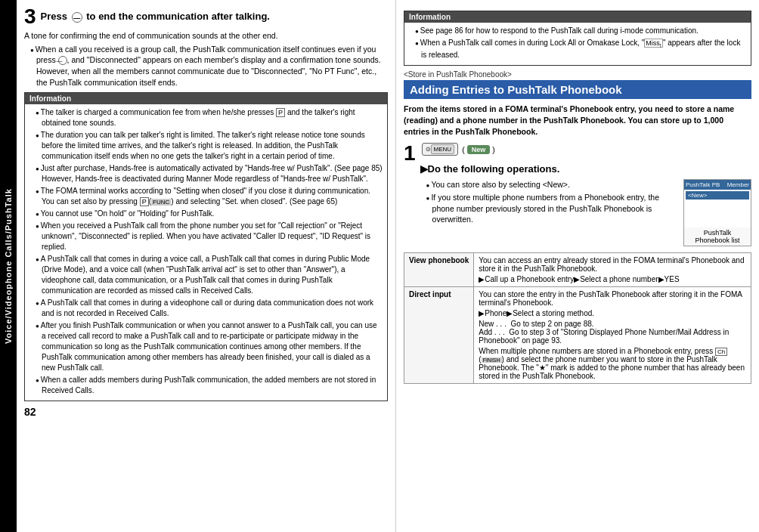  What do you see at coordinates (410, 153) in the screenshot?
I see `right-step1-number: 1` at bounding box center [410, 153].